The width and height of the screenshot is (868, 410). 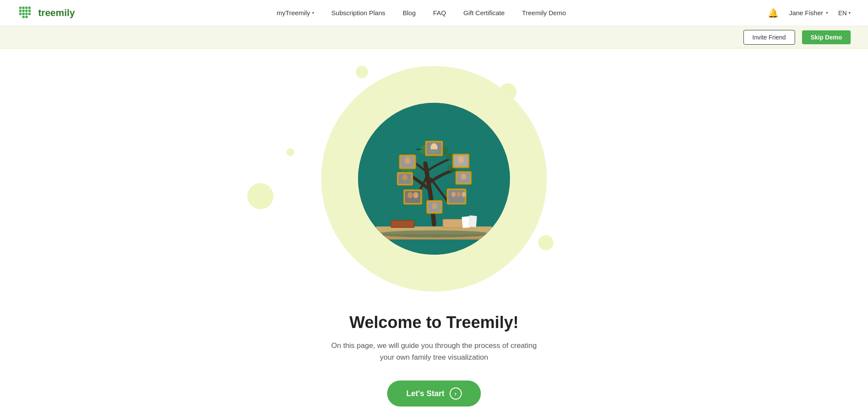 What do you see at coordinates (484, 13) in the screenshot?
I see `nav-gift-certificate: Gift Certificate` at bounding box center [484, 13].